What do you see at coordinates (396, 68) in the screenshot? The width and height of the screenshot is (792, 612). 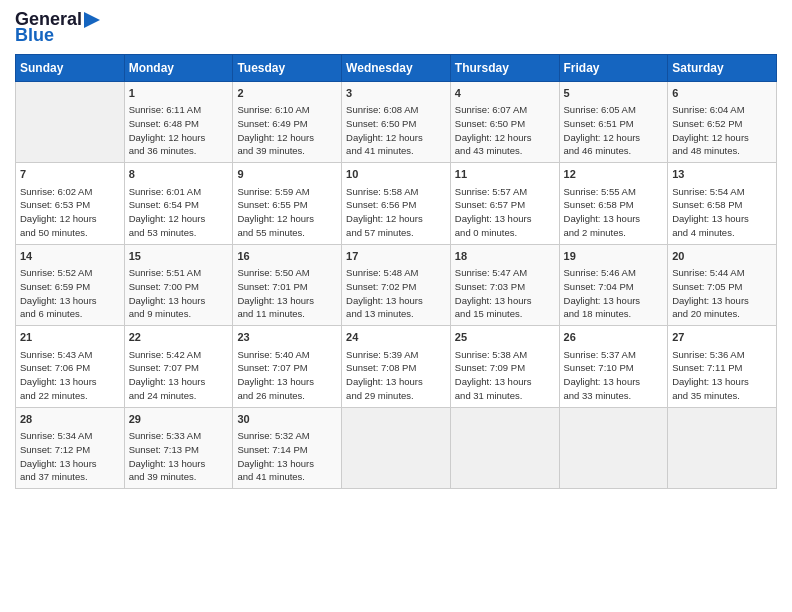 I see `header-wednesday: Wednesday` at bounding box center [396, 68].